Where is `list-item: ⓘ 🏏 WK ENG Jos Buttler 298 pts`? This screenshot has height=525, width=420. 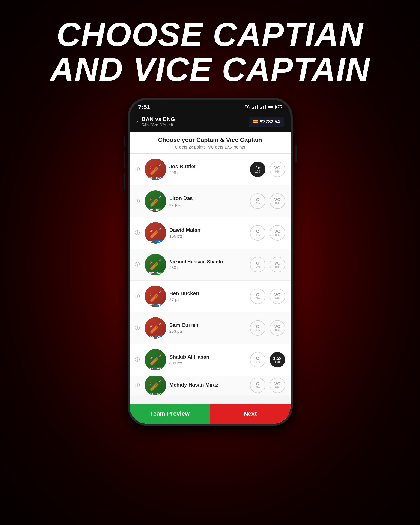
list-item: ⓘ 🏏 WK ENG Jos Buttler 298 pts is located at coordinates (210, 169).